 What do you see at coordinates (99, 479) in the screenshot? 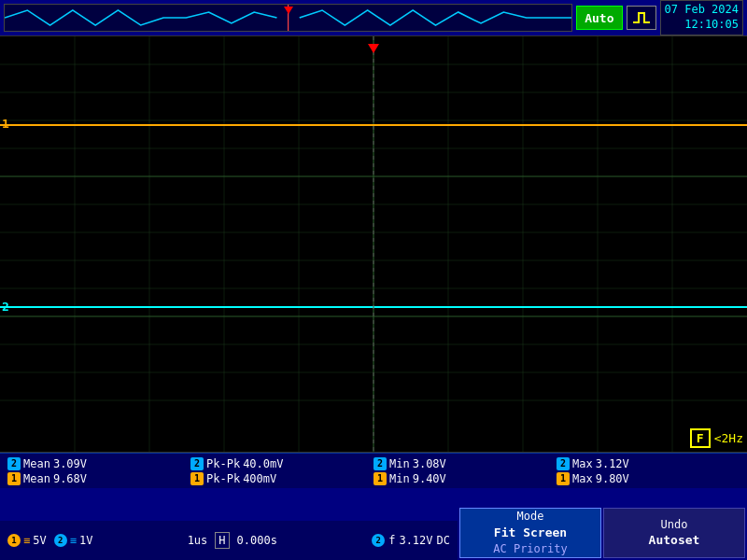
I see `ch1-mean: 1 Mean 9.68V` at bounding box center [99, 479].